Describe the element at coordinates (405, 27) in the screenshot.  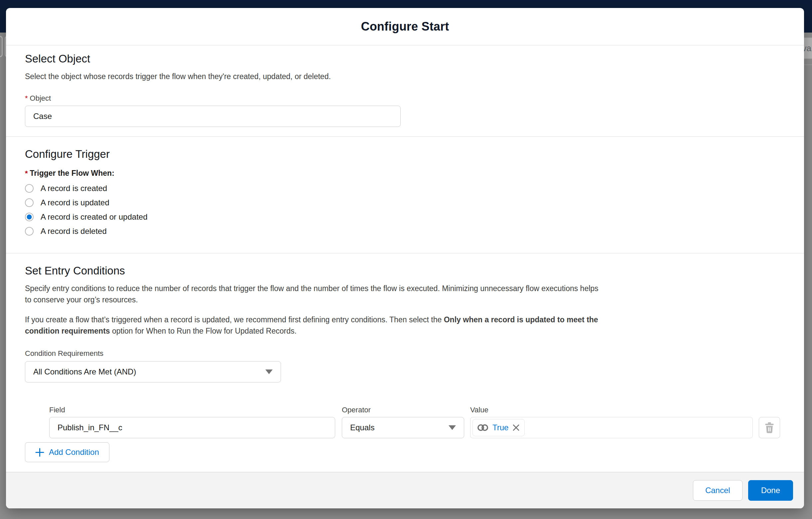
I see `modal-title: Configure Start` at that location.